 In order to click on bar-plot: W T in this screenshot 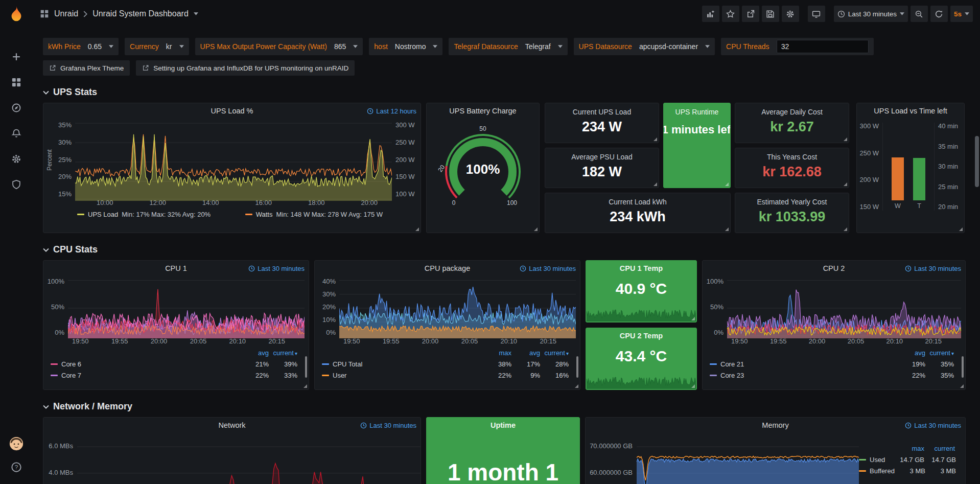, I will do `click(908, 167)`.